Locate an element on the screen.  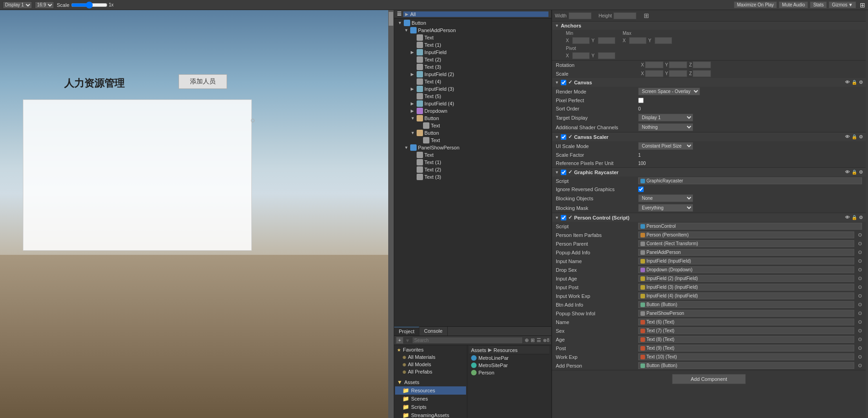
width-input: 1052 is located at coordinates (580, 16).